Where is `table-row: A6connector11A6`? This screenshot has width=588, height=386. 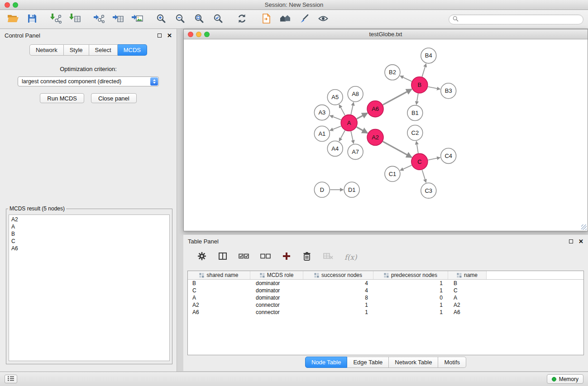
table-row: A6connector11A6 is located at coordinates (386, 312).